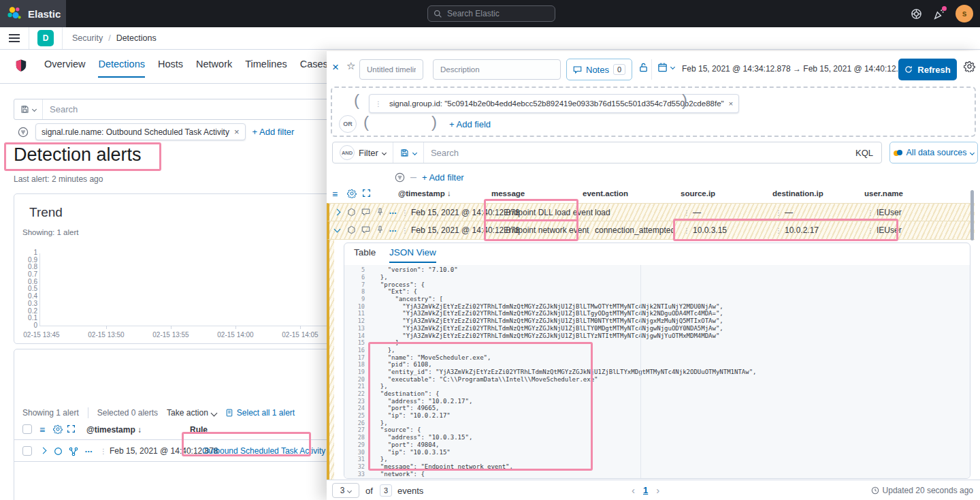 The height and width of the screenshot is (500, 980). What do you see at coordinates (598, 213) in the screenshot?
I see `event-action: ⋮load` at bounding box center [598, 213].